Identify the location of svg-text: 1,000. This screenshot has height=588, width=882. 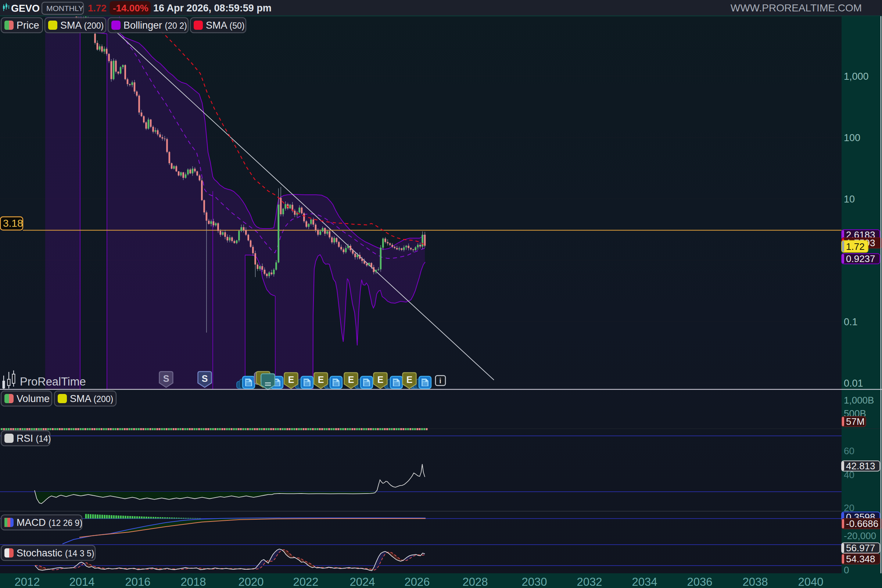
(856, 76).